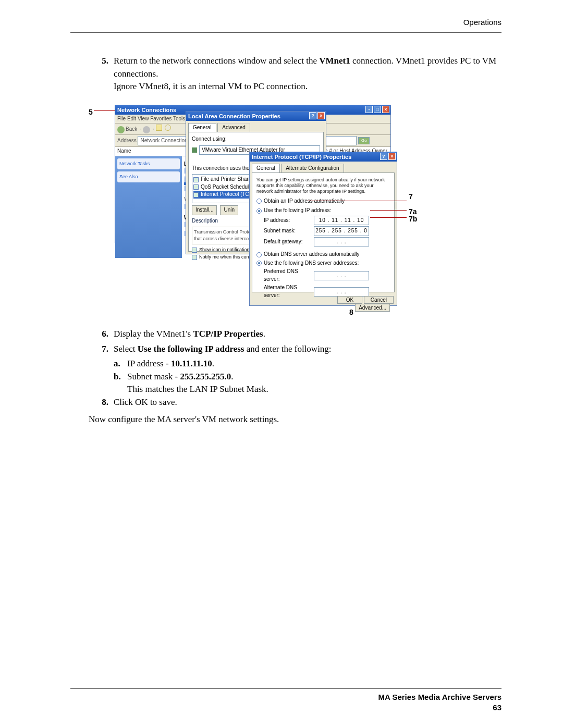  Describe the element at coordinates (440, 697) in the screenshot. I see `footer-title: MA Series Media Archive Servers` at that location.